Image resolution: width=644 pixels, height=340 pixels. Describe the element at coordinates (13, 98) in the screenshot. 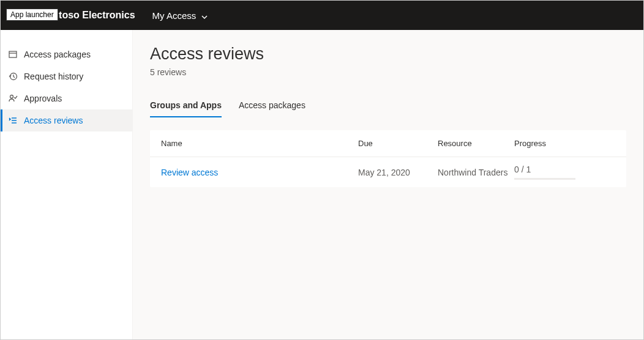

I see `approvals-icon` at that location.